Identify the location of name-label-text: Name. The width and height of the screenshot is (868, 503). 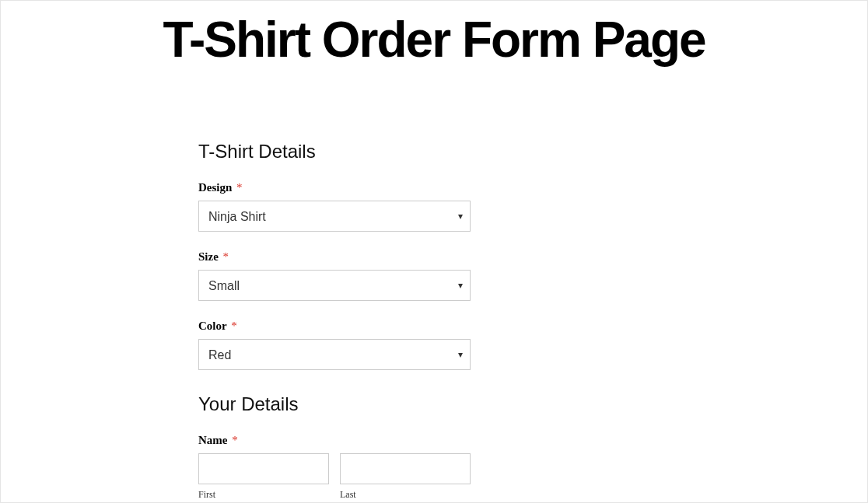
(213, 440).